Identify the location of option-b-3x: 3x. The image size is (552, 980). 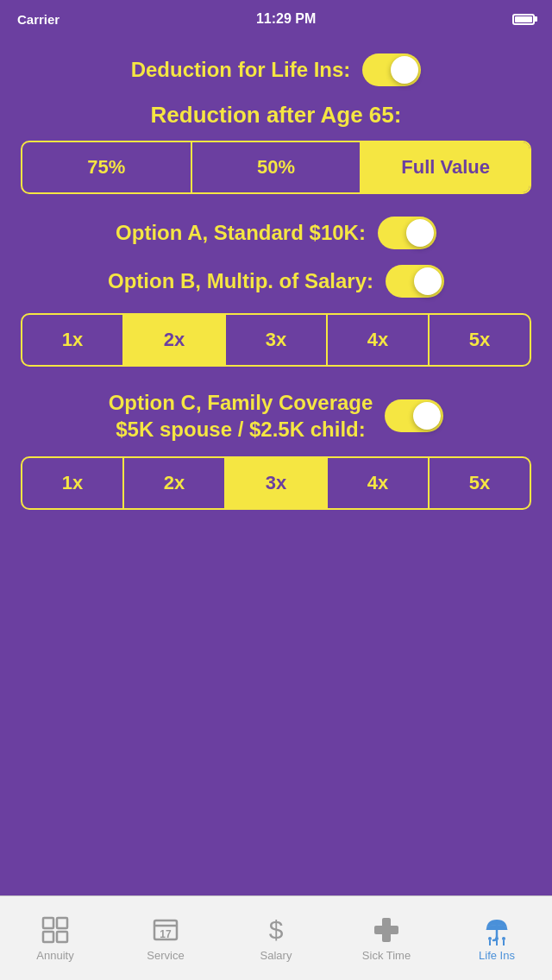
(277, 340).